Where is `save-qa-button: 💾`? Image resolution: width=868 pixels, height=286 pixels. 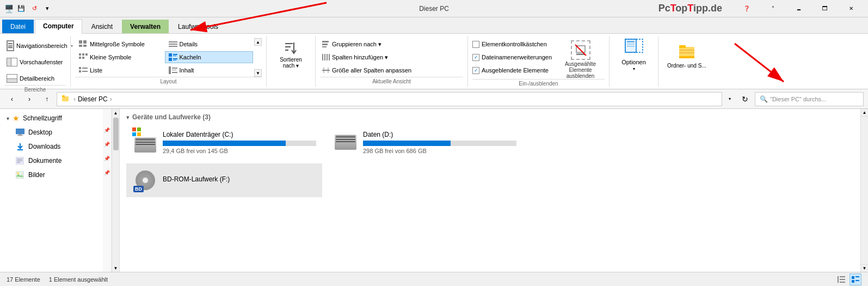
save-qa-button: 💾 is located at coordinates (21, 9).